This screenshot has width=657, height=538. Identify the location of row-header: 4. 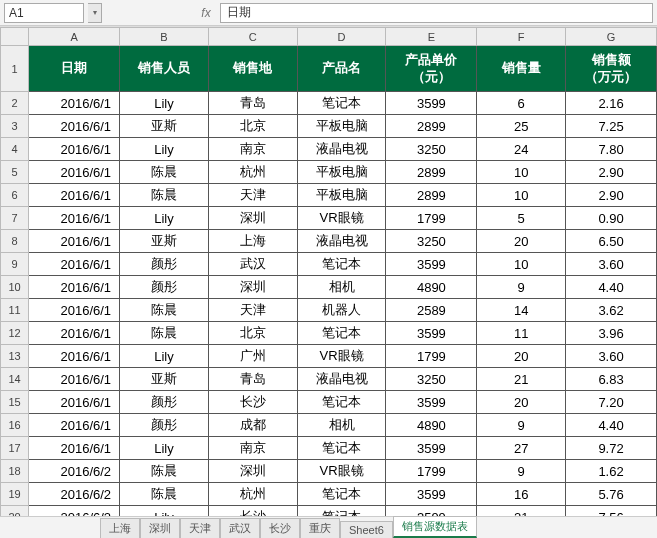
(15, 150).